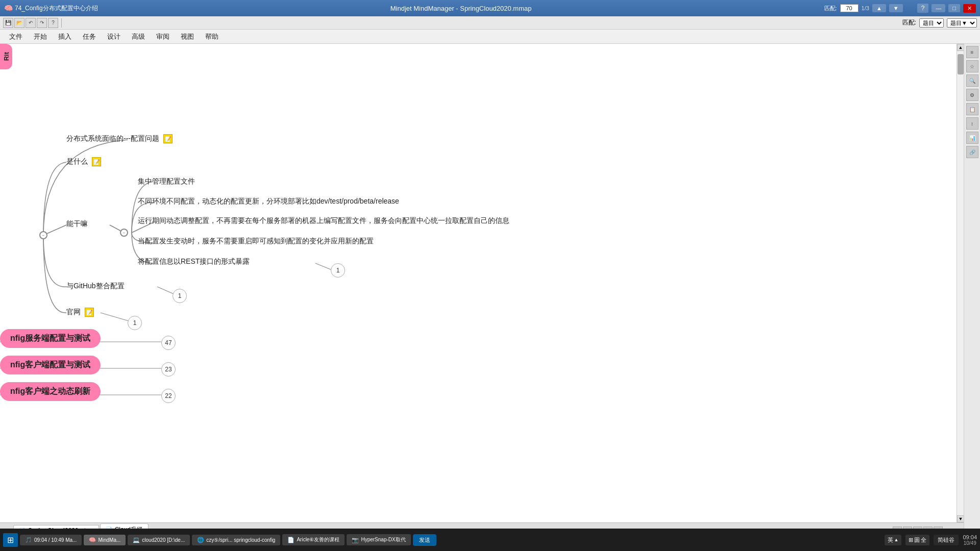 This screenshot has width=980, height=551. What do you see at coordinates (168, 396) in the screenshot?
I see `badge-p3: 22` at bounding box center [168, 396].